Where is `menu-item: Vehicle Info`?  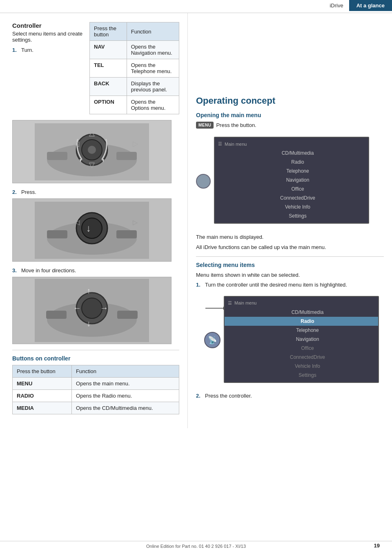 menu-item: Vehicle Info is located at coordinates (292, 207).